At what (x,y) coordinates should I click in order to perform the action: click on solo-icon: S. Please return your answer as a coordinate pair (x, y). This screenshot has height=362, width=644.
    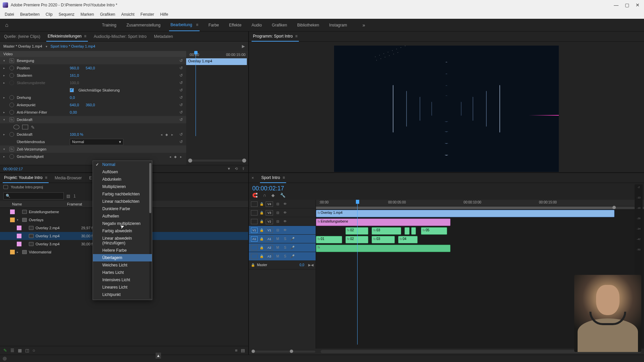
    Looking at the image, I should click on (285, 247).